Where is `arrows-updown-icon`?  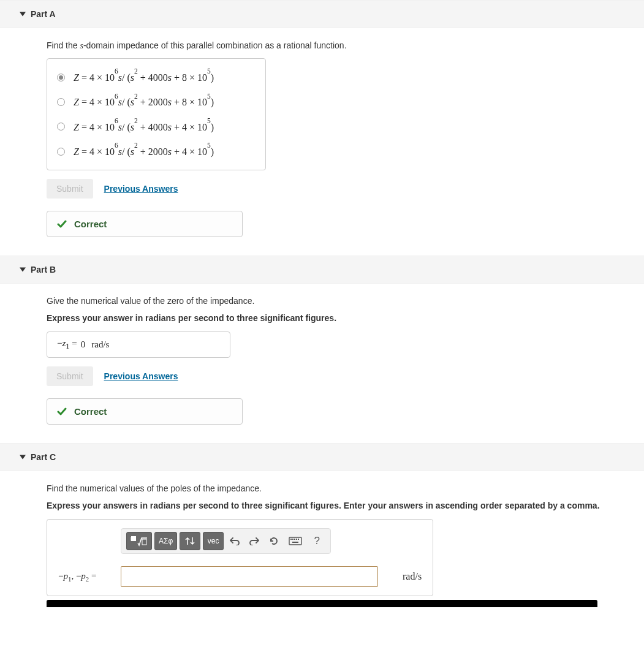 arrows-updown-icon is located at coordinates (190, 541).